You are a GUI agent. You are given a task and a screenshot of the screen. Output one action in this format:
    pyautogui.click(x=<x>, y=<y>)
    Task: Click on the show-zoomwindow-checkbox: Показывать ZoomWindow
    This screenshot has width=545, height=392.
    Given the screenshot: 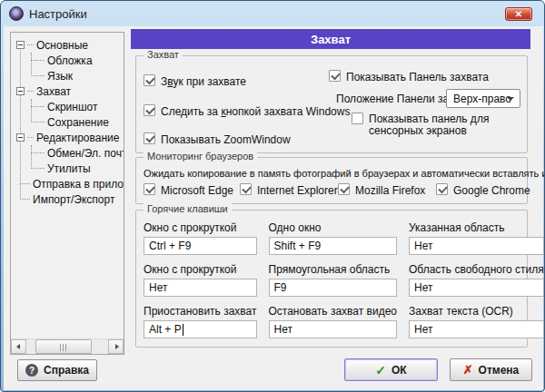 What is the action you would take?
    pyautogui.click(x=217, y=140)
    